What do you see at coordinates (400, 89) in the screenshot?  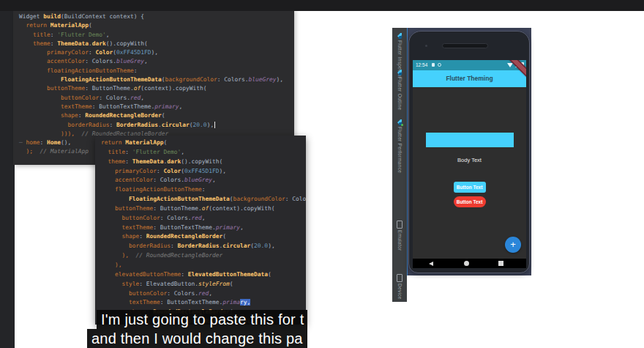 I see `sidebar-tab-flutter-outline: Flutter Outline` at bounding box center [400, 89].